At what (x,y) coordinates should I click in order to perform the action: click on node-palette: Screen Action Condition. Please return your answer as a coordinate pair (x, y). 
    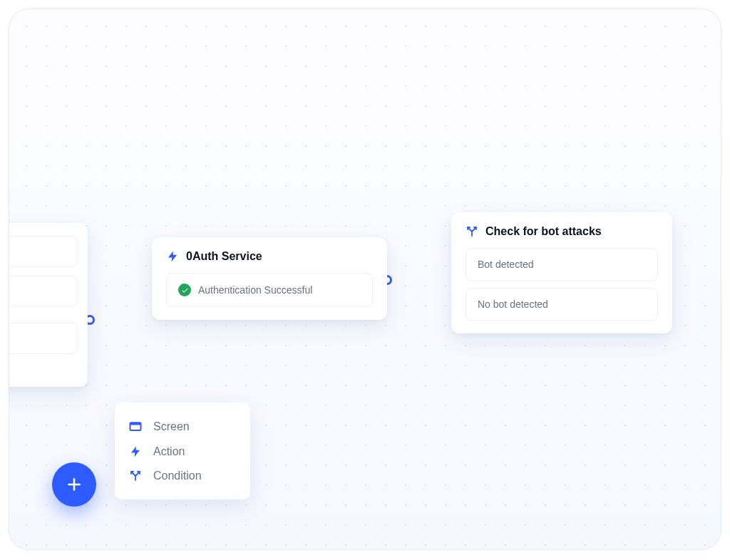
    Looking at the image, I should click on (182, 451).